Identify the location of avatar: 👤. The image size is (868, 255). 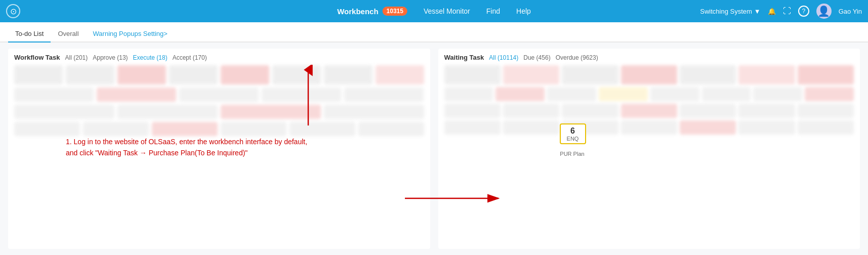
(824, 11).